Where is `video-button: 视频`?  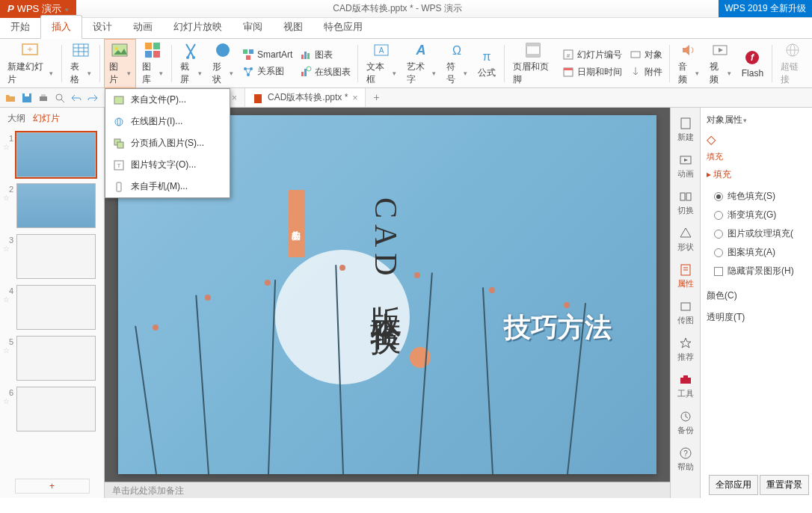
video-button: 视频 is located at coordinates (721, 64).